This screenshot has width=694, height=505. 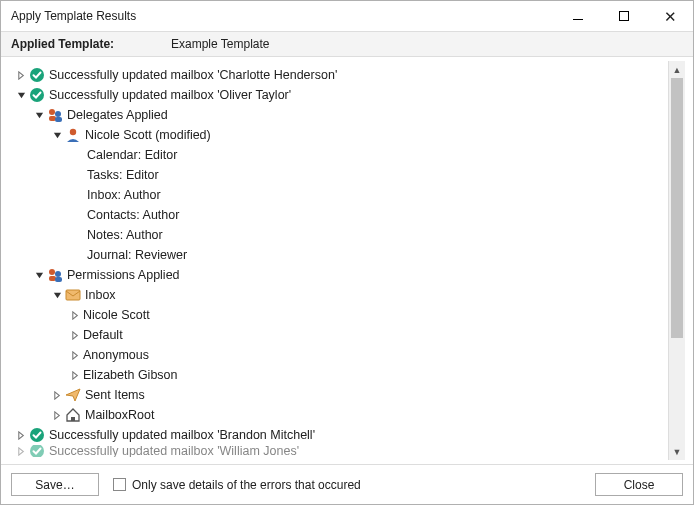 I want to click on applied-template-label: Applied Template:, so click(x=91, y=44).